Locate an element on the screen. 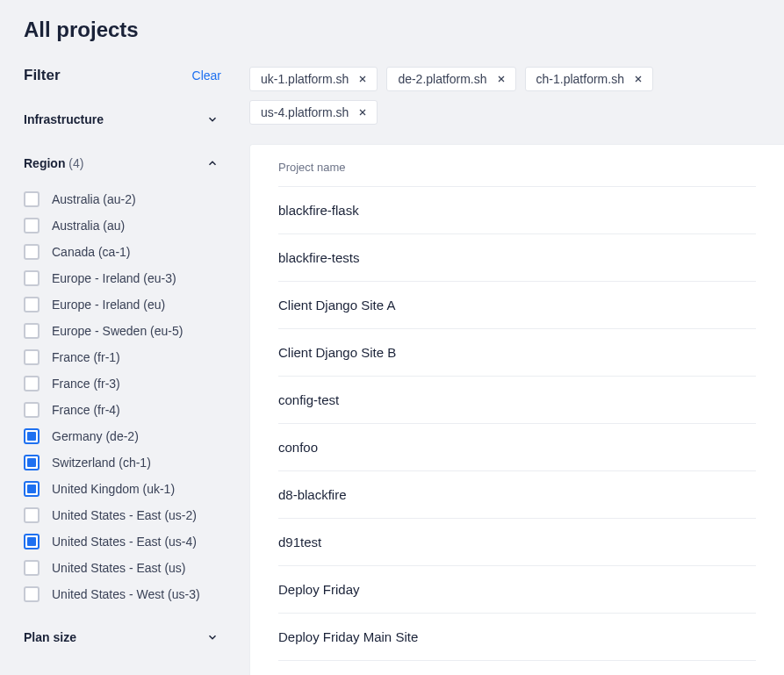  table-row: Deploy Friday is located at coordinates (517, 589).